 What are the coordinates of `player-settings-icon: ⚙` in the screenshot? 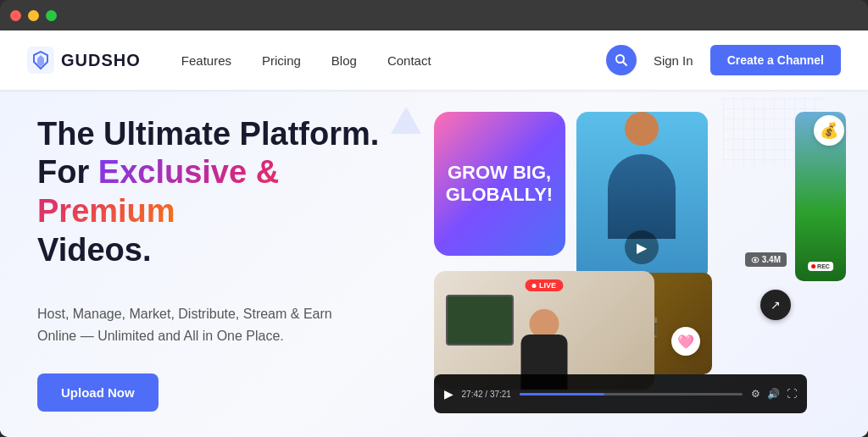 It's located at (756, 394).